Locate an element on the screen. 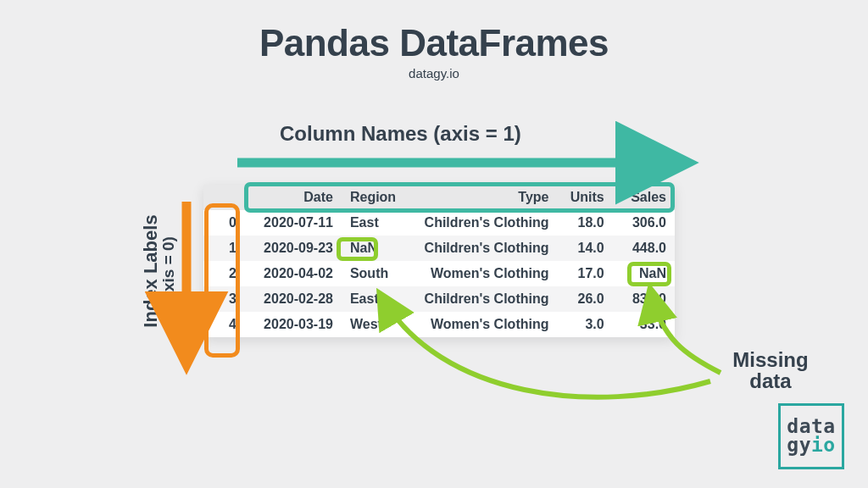 The height and width of the screenshot is (488, 868). col-header-units: Units is located at coordinates (585, 197).